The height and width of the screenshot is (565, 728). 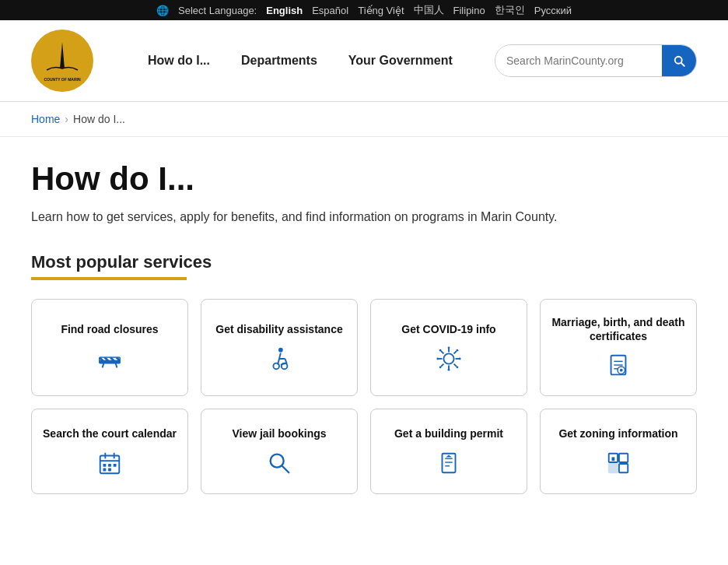 What do you see at coordinates (330, 11) in the screenshot?
I see `lang-espanol: Español` at bounding box center [330, 11].